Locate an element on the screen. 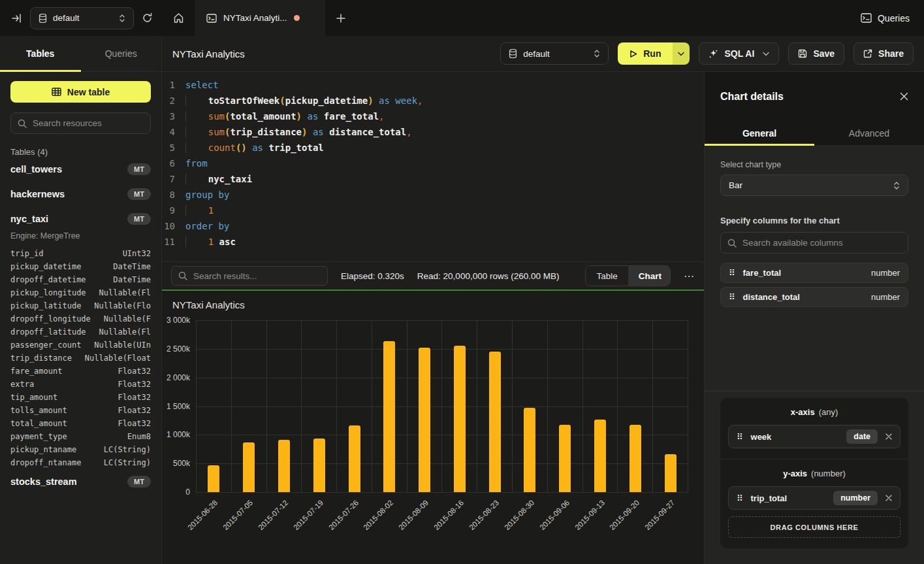 This screenshot has height=564, width=924. remove-x-axis-column-button is located at coordinates (889, 437).